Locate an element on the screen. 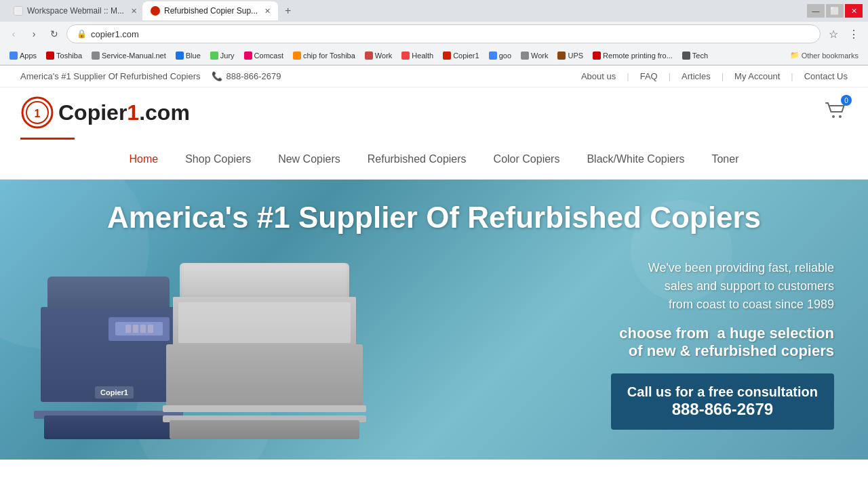 The image size is (868, 488). work2-favicon is located at coordinates (525, 56).